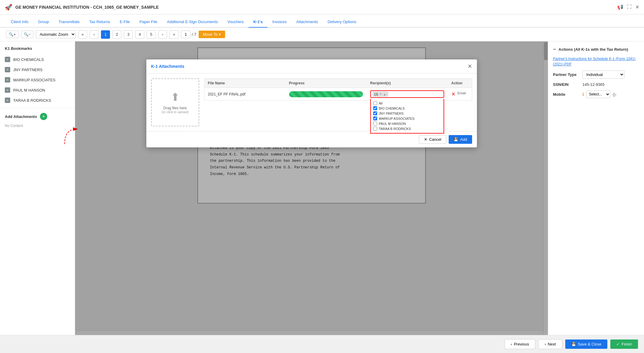  What do you see at coordinates (555, 49) in the screenshot?
I see `collapse-icon: −` at bounding box center [555, 49].